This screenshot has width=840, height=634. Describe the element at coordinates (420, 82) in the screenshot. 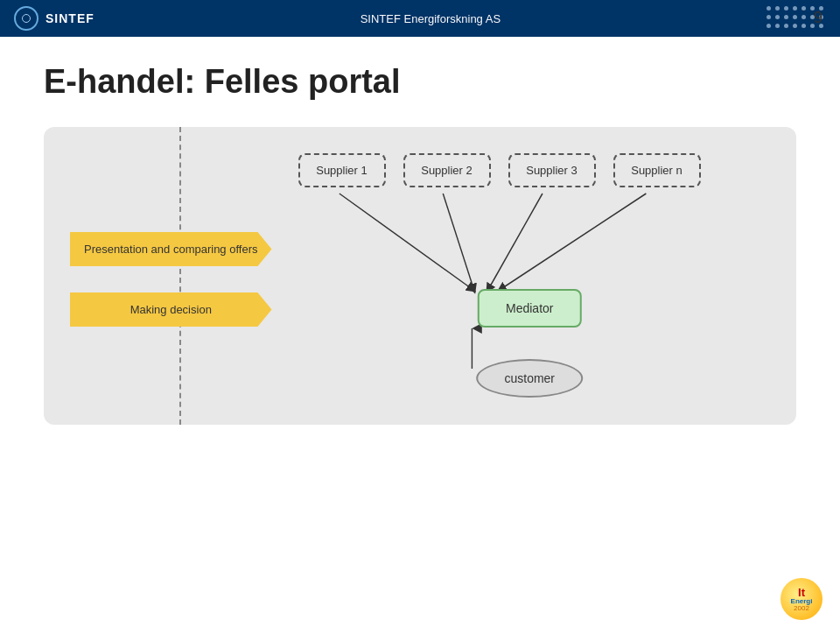

I see `page-title: E-handel: Felles portal` at that location.